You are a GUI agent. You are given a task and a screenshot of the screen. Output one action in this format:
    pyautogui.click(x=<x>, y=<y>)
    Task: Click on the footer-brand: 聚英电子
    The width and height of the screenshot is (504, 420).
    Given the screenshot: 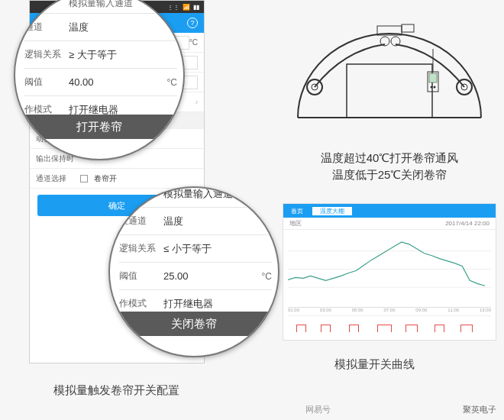 What is the action you would take?
    pyautogui.click(x=480, y=409)
    